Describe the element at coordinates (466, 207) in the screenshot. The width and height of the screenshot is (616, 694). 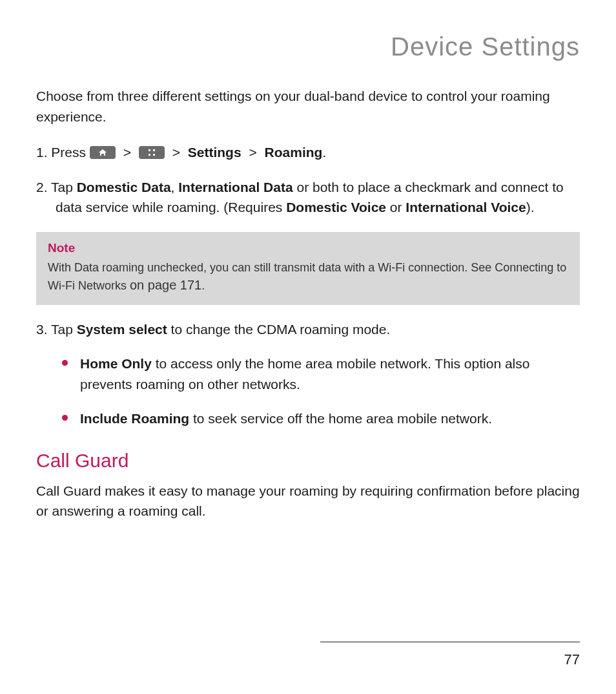
I see `term: International Voice` at that location.